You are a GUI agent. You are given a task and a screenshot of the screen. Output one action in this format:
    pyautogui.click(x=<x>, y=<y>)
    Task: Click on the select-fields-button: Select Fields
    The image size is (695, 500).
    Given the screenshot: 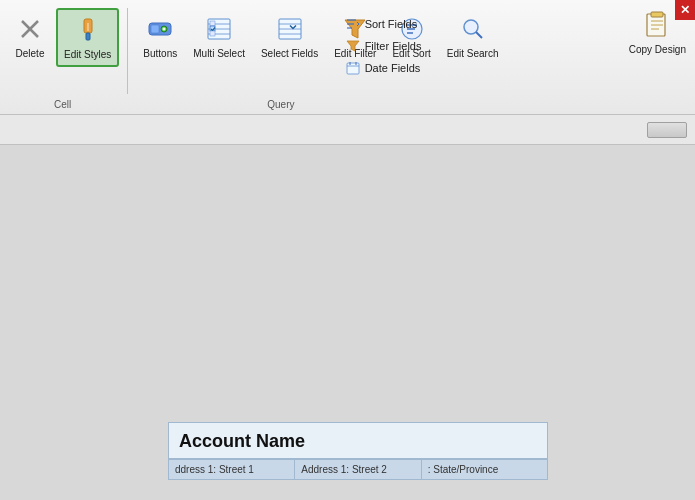 What is the action you would take?
    pyautogui.click(x=290, y=36)
    